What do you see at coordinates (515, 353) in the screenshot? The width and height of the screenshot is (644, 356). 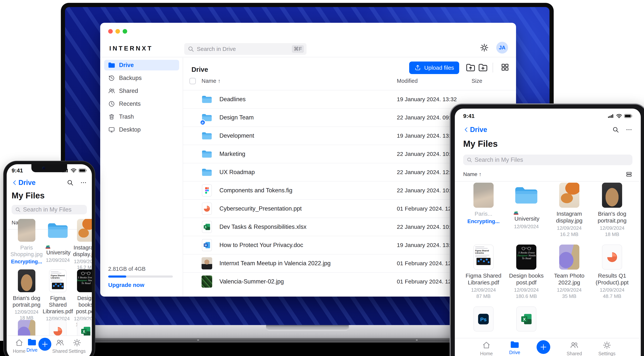 I see `tab-label: Drive` at bounding box center [515, 353].